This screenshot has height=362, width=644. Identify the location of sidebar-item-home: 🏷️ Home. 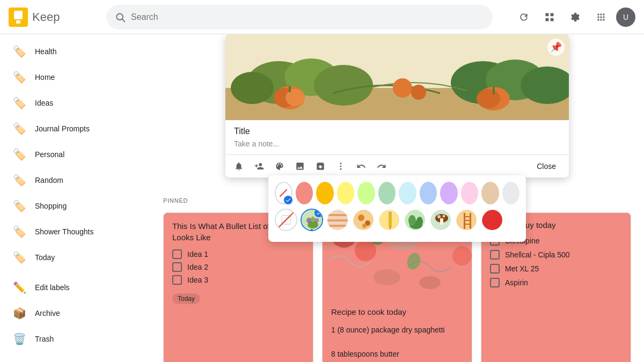
(71, 77).